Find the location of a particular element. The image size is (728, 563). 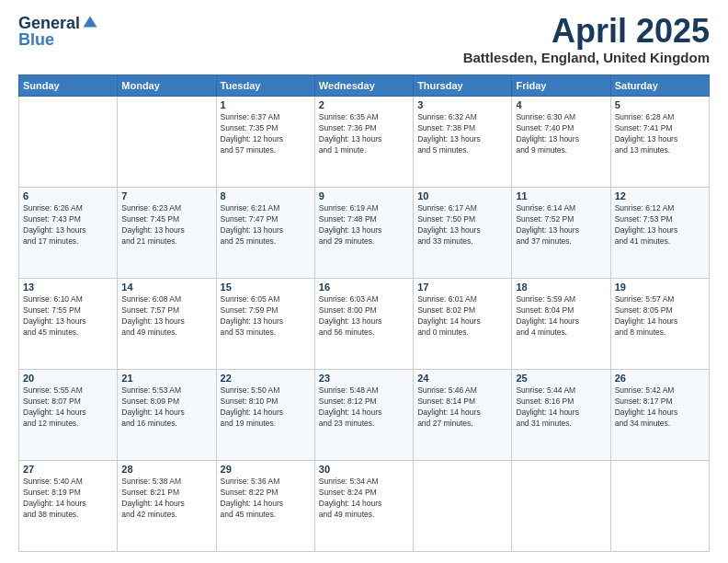

calendar-cell: 24Sunrise: 5:46 AM Sunset: 8:14 PM Dayli… is located at coordinates (463, 416).